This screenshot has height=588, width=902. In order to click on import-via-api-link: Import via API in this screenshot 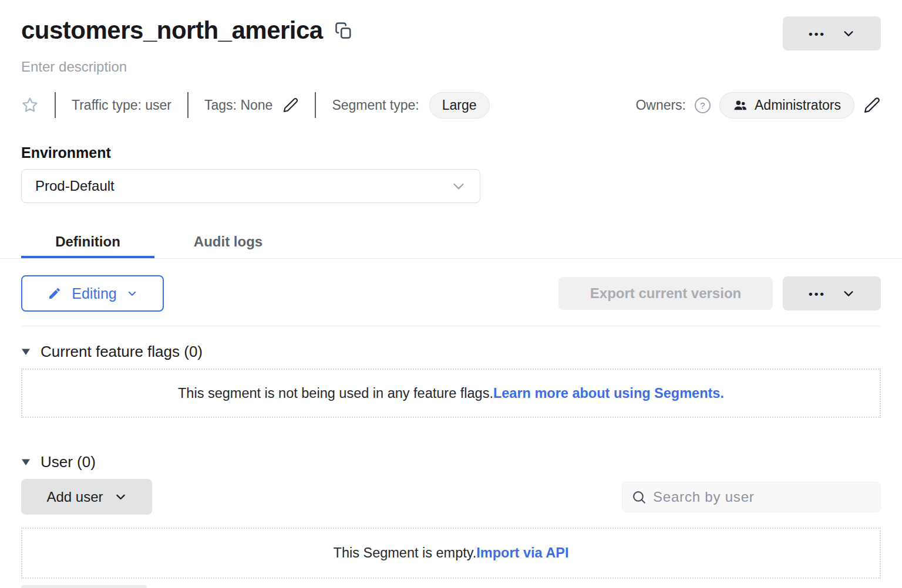, I will do `click(523, 553)`.